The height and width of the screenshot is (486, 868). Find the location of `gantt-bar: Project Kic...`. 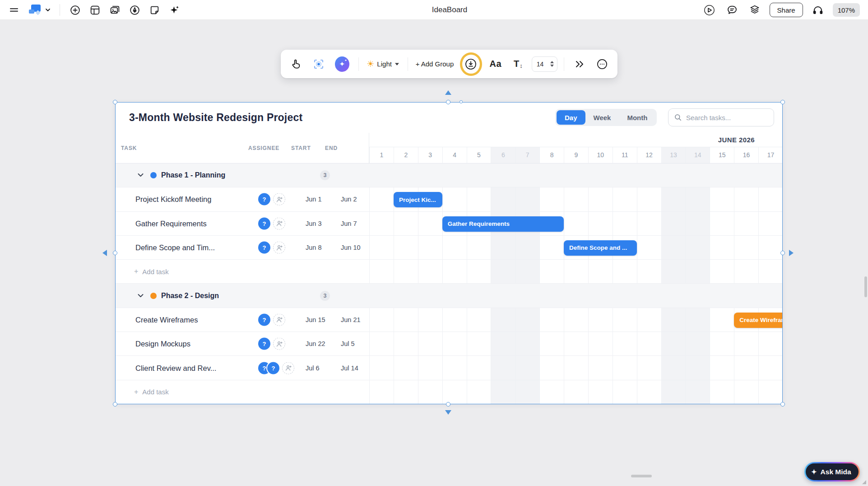

gantt-bar: Project Kic... is located at coordinates (418, 200).